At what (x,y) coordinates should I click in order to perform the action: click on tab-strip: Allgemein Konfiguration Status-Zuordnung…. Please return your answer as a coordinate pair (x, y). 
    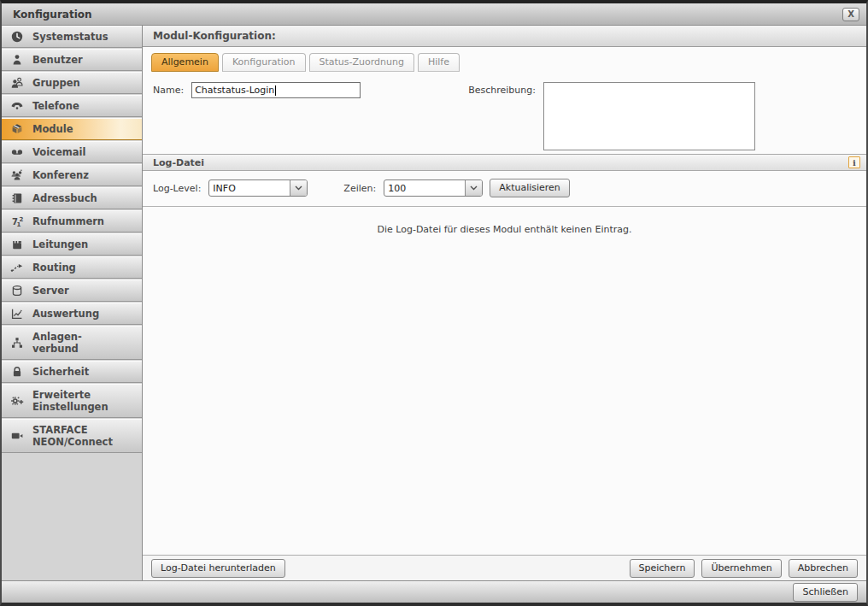
    Looking at the image, I should click on (504, 60).